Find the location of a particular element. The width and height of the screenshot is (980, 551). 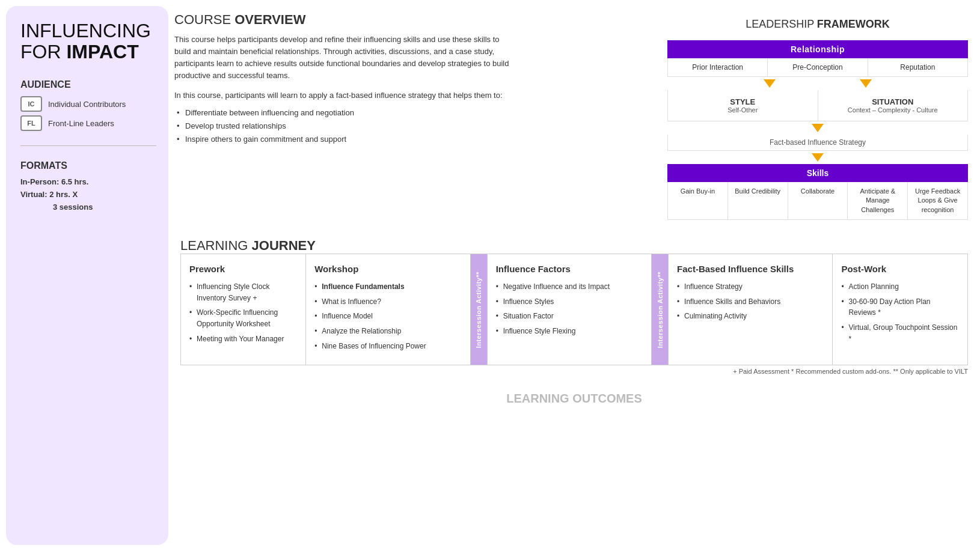

framework-title: LEADERSHIP FRAMEWORK is located at coordinates (818, 24).